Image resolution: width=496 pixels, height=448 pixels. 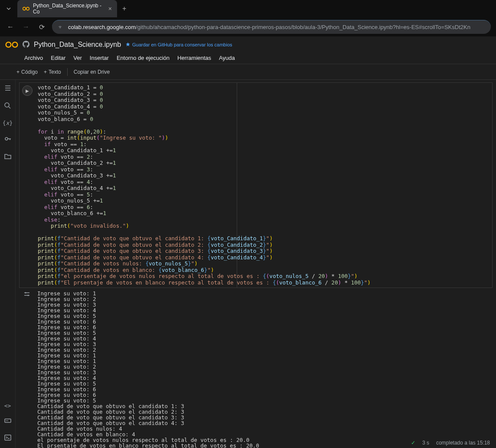 What do you see at coordinates (34, 58) in the screenshot?
I see `menu-archivo: Archivo` at bounding box center [34, 58].